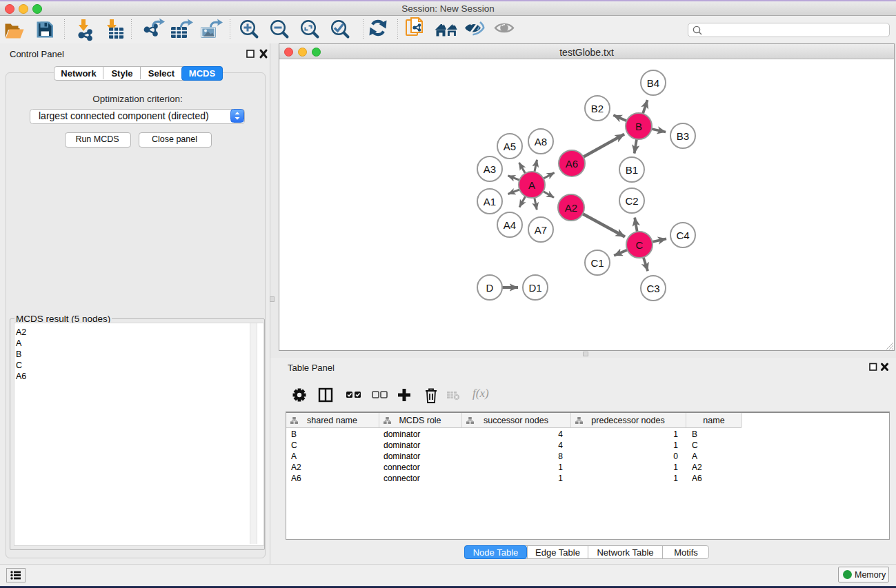 The image size is (896, 588). What do you see at coordinates (510, 146) in the screenshot?
I see `svg-text: A5` at bounding box center [510, 146].